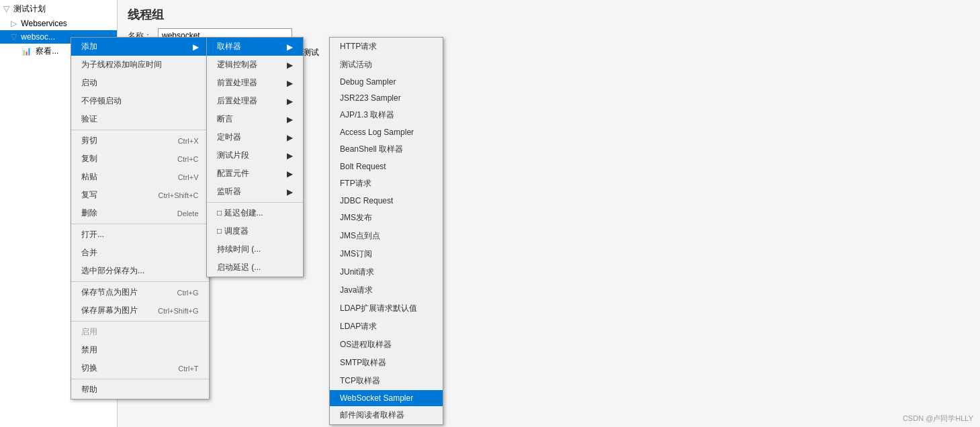  I want to click on tree-label-websoc: websoc..., so click(38, 37).